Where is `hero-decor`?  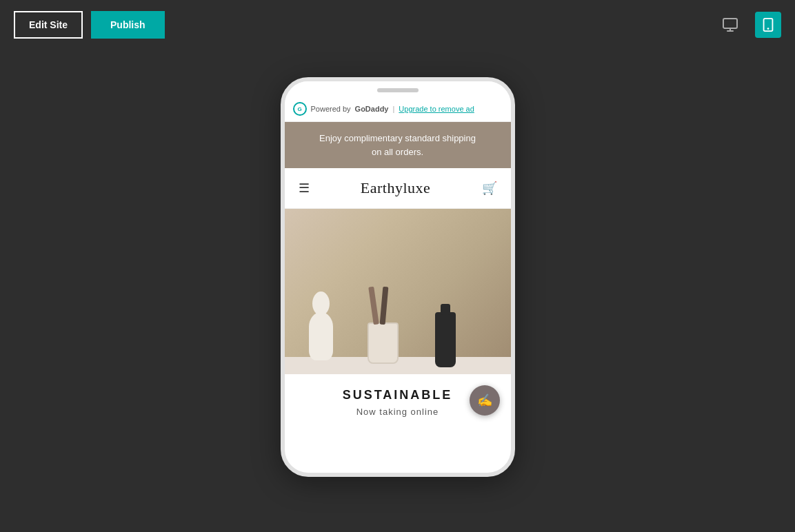 hero-decor is located at coordinates (398, 291).